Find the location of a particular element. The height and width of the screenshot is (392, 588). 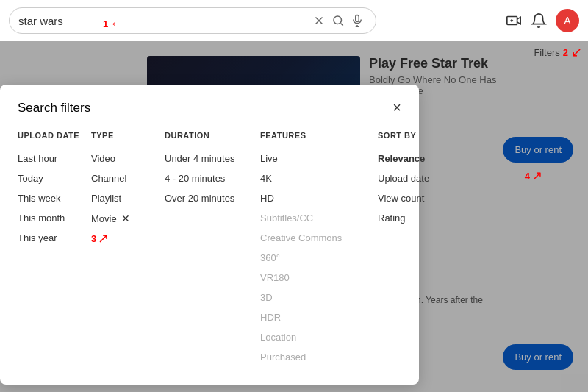

filter-hd: HD is located at coordinates (319, 199).